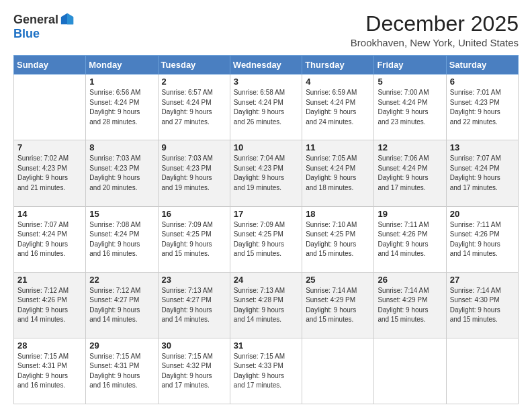  What do you see at coordinates (194, 188) in the screenshot?
I see `daylight-minutes: and 19 minutes.` at bounding box center [194, 188].